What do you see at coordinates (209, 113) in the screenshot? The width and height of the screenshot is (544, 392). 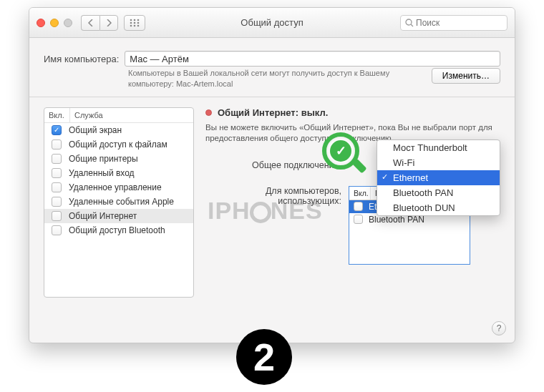 I see `status-off-icon` at bounding box center [209, 113].